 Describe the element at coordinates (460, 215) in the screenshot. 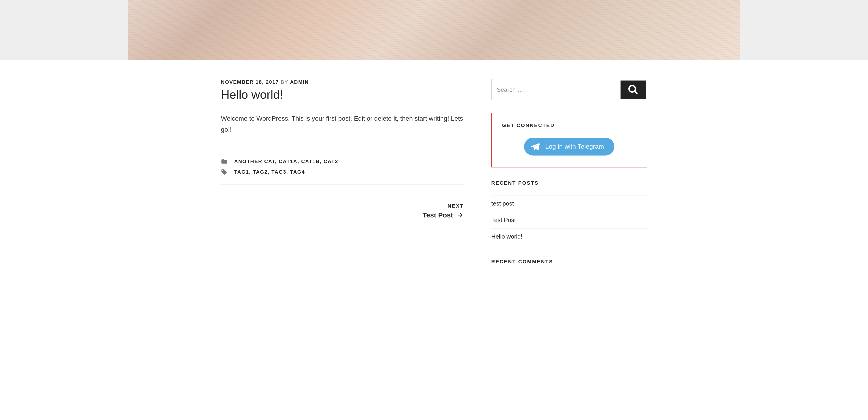

I see `arrow-right-icon` at that location.